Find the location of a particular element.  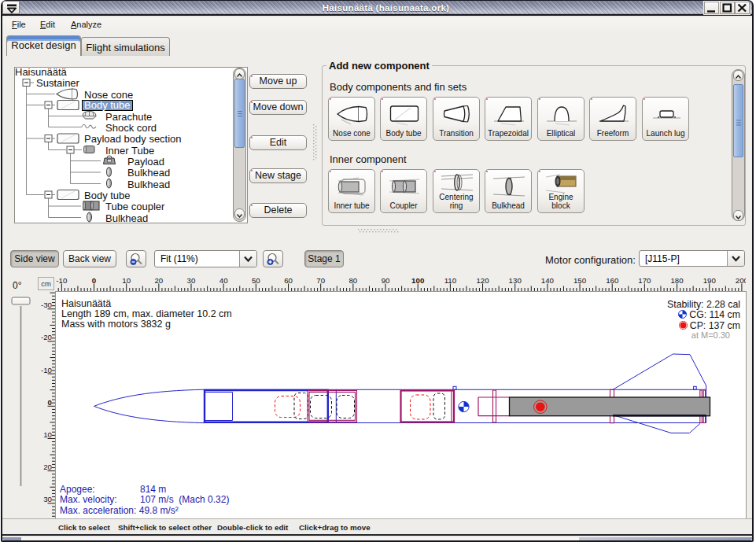

svg-text: 80 is located at coordinates (352, 280).